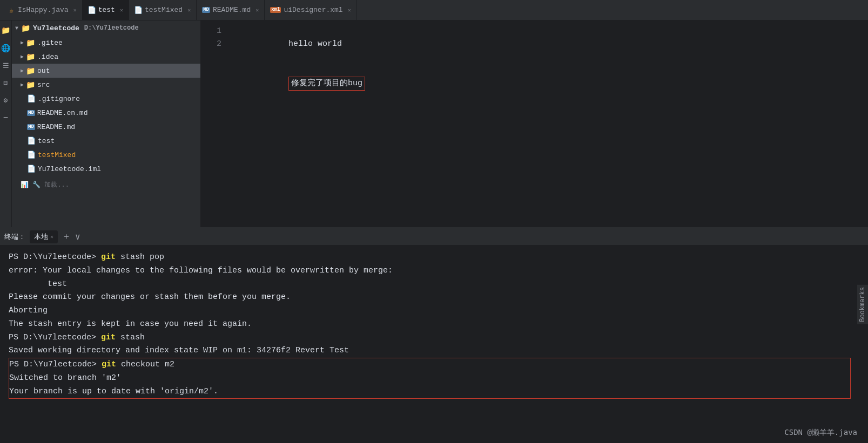 Image resolution: width=868 pixels, height=443 pixels. I want to click on tab-testmixed-close-icon: ✕, so click(189, 10).